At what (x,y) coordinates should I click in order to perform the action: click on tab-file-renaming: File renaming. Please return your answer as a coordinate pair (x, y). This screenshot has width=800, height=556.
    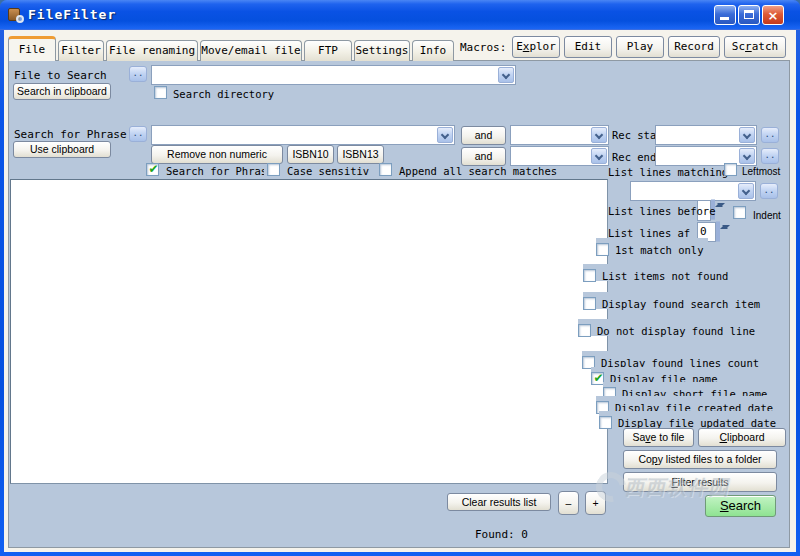
    Looking at the image, I should click on (152, 50).